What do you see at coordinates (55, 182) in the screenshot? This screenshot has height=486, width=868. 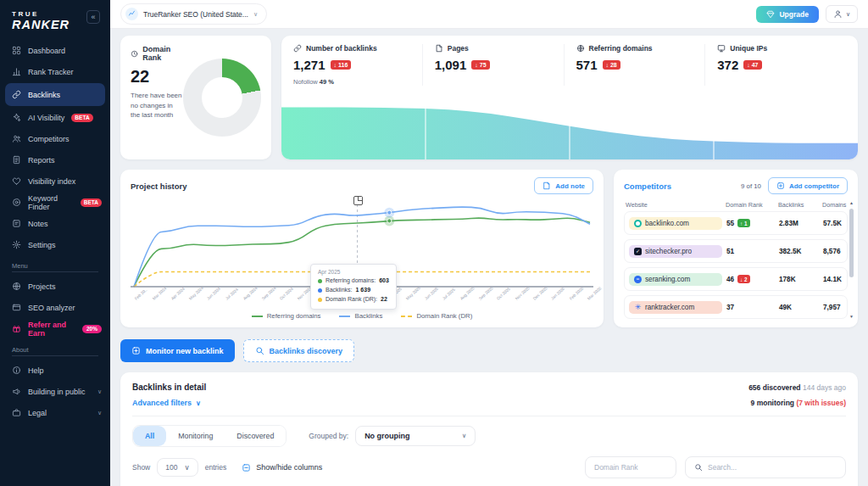 I see `sidebar-item-visibility-index: Visibility index` at bounding box center [55, 182].